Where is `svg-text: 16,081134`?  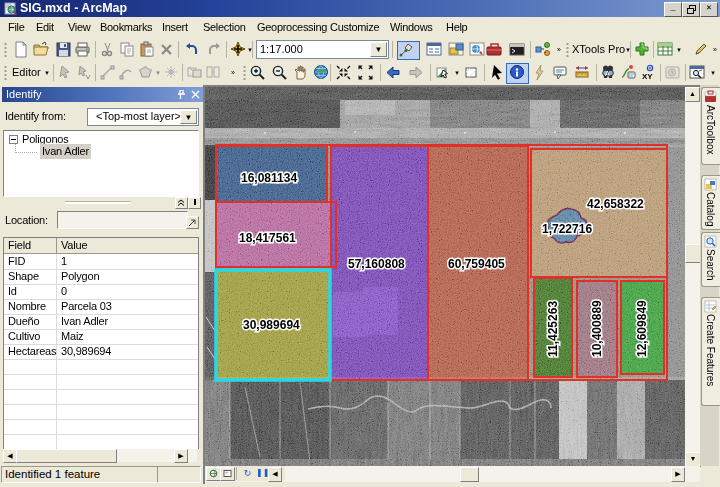 svg-text: 16,081134 is located at coordinates (269, 178).